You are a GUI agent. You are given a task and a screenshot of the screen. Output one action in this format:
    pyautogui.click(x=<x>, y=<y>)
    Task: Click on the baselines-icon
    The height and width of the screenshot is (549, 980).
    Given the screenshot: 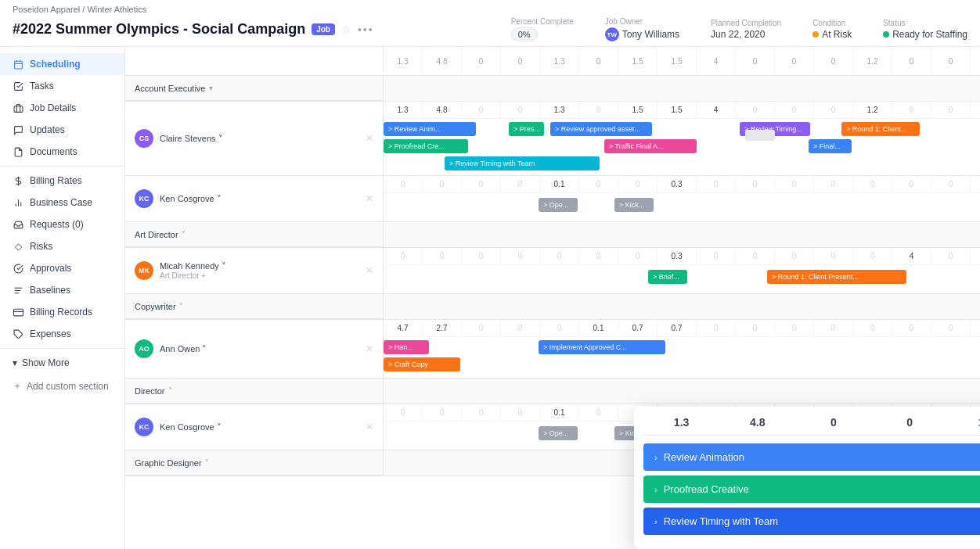 What is the action you would take?
    pyautogui.click(x=18, y=290)
    